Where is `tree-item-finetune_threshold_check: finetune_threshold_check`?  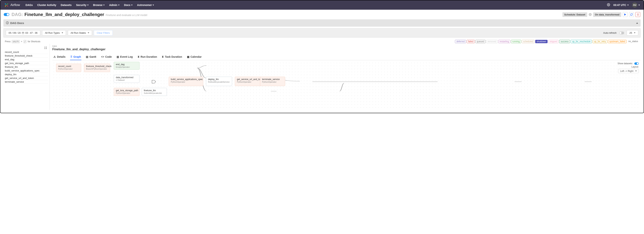 tree-item-finetune_threshold_check: finetune_threshold_check is located at coordinates (26, 56).